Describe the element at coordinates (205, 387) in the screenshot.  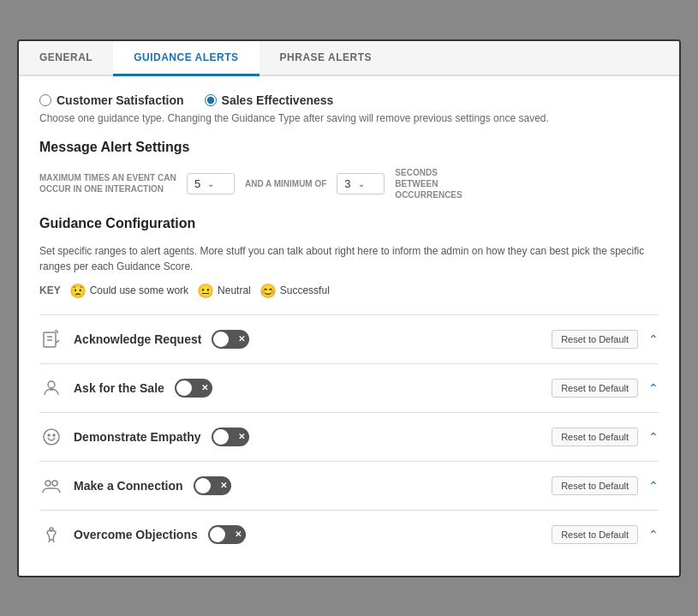
I see `toggle-x-icon-2: ✕` at that location.